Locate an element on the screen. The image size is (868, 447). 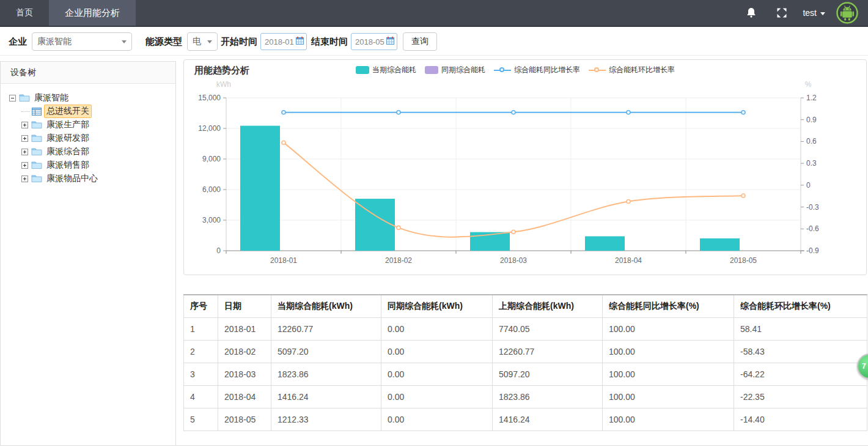
end-date-value: 2018-05 is located at coordinates (370, 42).